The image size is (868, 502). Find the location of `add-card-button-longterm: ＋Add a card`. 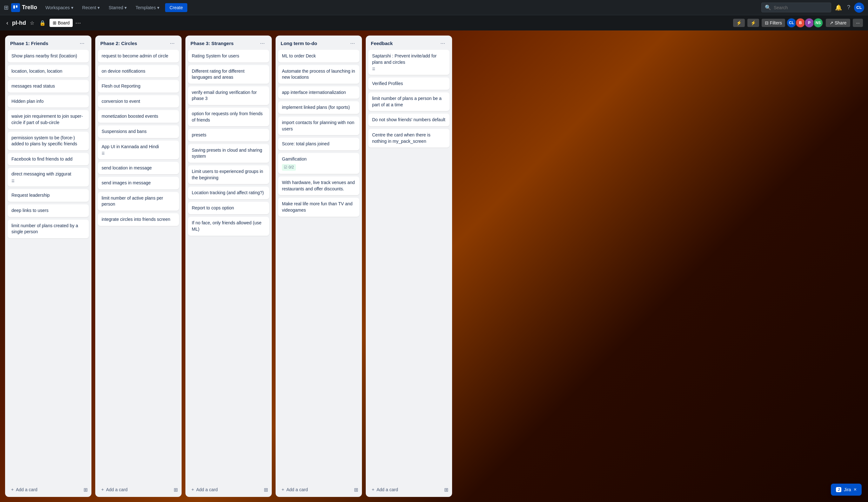

add-card-button-longterm: ＋Add a card is located at coordinates (294, 490).